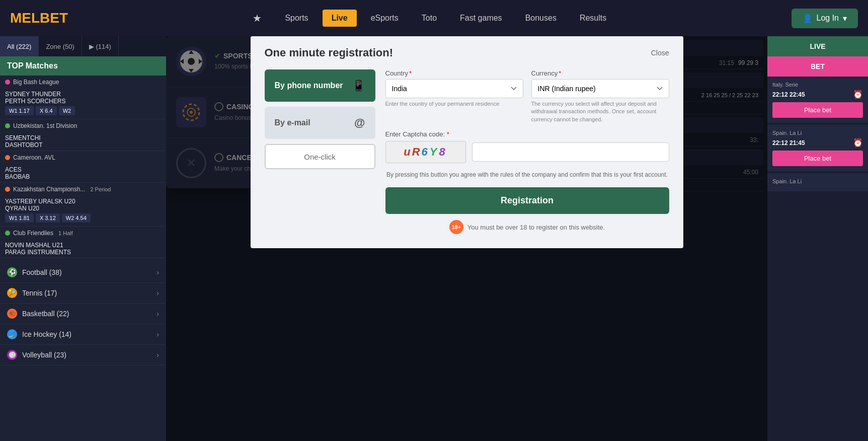 The height and width of the screenshot is (441, 868). Describe the element at coordinates (818, 182) in the screenshot. I see `right-match-card-3: Spain. La Li` at that location.